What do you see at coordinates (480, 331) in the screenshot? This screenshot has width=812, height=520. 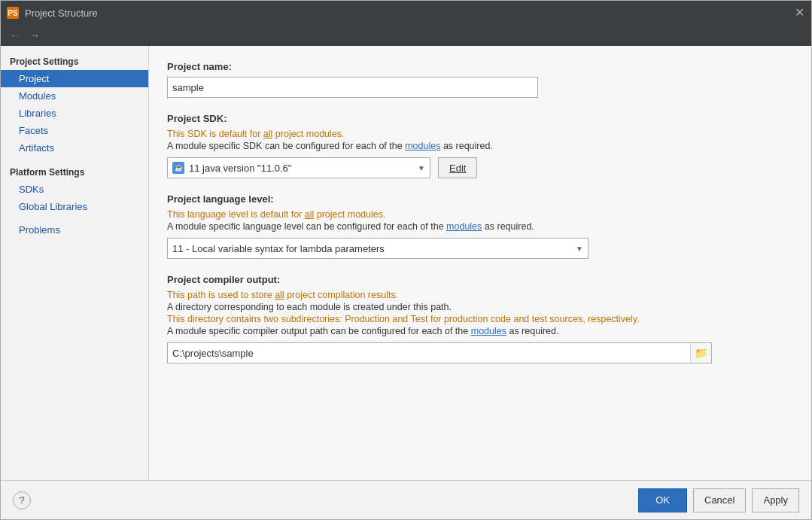 I see `compiler-info-line4: A module specific compiler output path c…` at bounding box center [480, 331].